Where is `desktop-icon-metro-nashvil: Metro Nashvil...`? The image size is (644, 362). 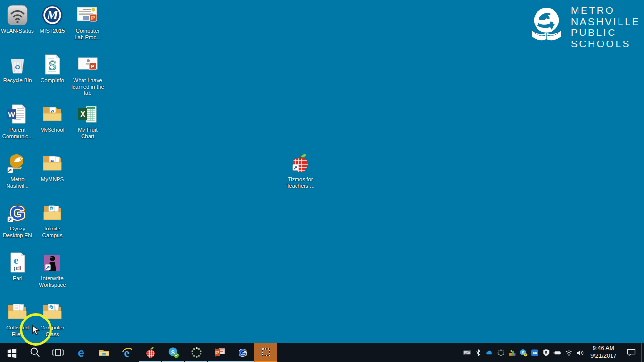
desktop-icon-metro-nashvil: Metro Nashvil... is located at coordinates (17, 171).